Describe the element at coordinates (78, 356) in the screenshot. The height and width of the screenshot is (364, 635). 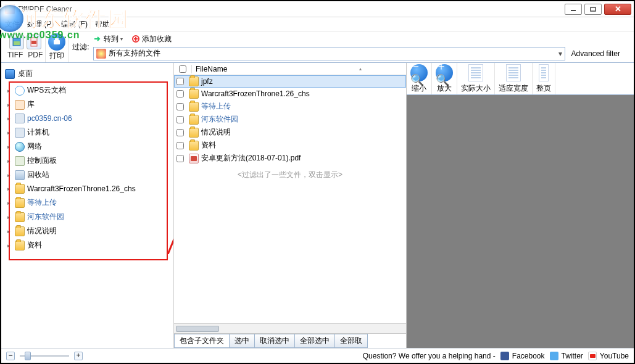
I see `zoom-plus-button: +` at that location.